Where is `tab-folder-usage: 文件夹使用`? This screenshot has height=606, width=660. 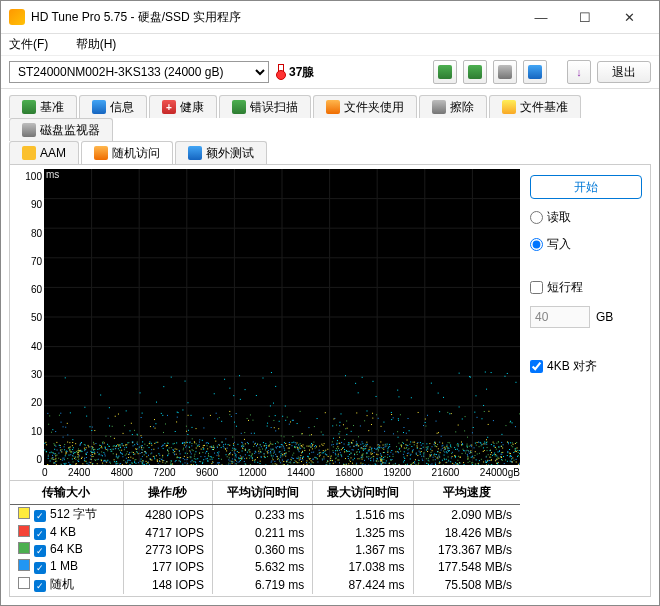
tab-folder-usage: 文件夹使用 is located at coordinates (365, 106).